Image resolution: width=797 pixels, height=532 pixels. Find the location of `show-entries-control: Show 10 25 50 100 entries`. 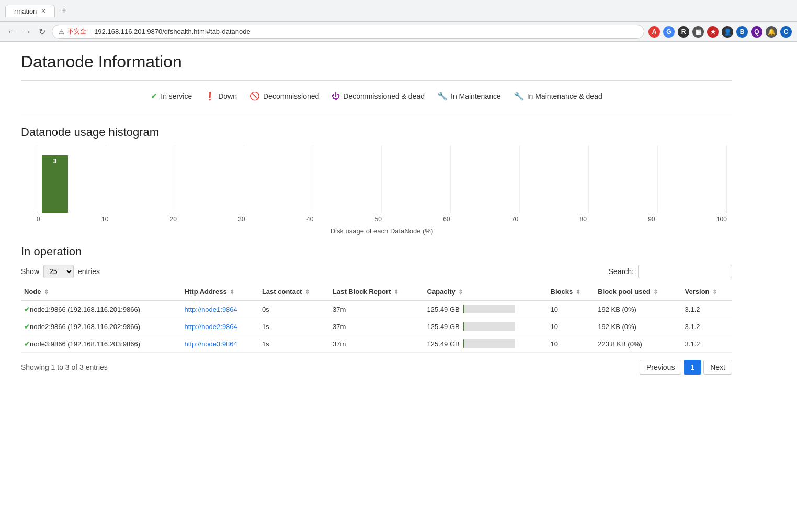

show-entries-control: Show 10 25 50 100 entries is located at coordinates (61, 271).